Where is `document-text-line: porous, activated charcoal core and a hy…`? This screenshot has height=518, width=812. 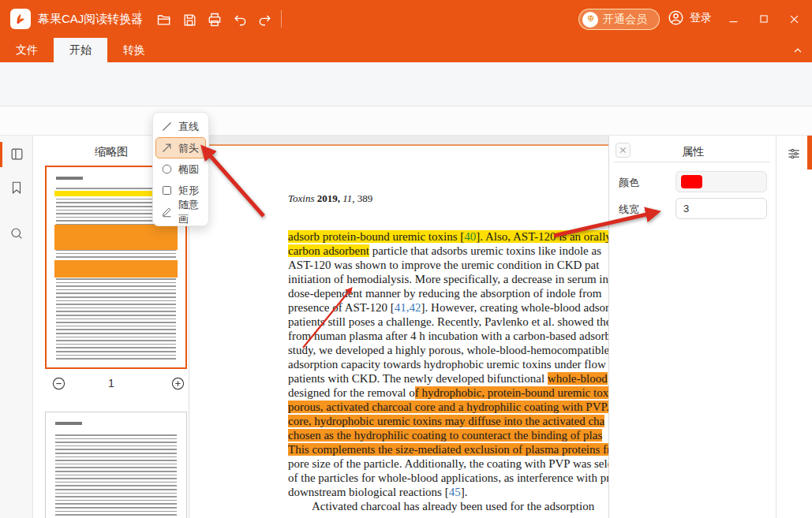
document-text-line: porous, activated charcoal core and a hy… is located at coordinates (448, 407).